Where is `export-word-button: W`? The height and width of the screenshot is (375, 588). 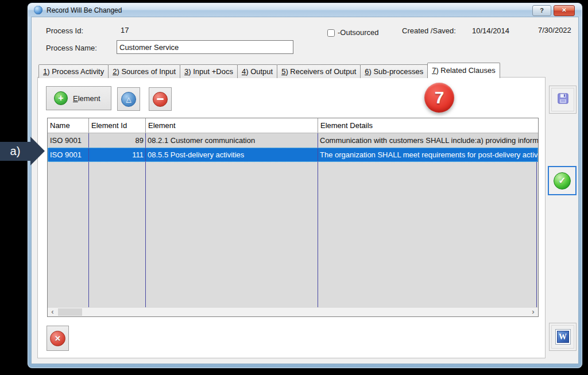 export-word-button: W is located at coordinates (563, 337).